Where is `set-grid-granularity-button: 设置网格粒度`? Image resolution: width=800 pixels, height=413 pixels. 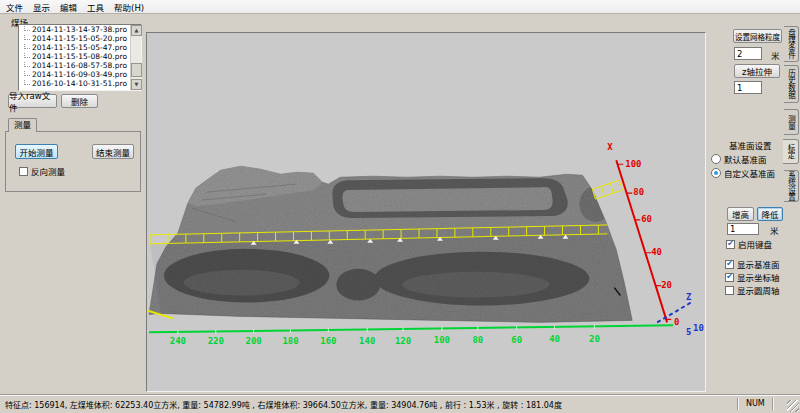 set-grid-granularity-button: 设置网格粒度 is located at coordinates (758, 36).